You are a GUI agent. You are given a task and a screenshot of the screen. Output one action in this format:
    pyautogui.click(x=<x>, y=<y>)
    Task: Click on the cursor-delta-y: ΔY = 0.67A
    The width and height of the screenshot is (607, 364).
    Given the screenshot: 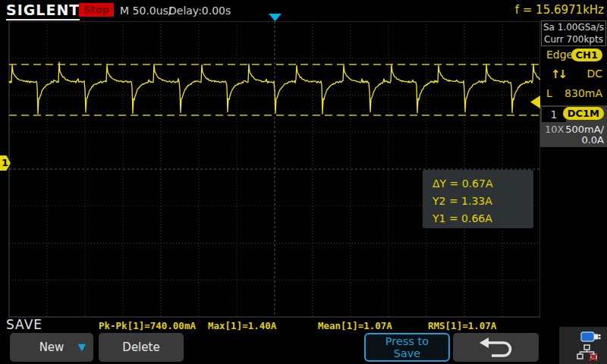 What is the action you would take?
    pyautogui.click(x=483, y=184)
    